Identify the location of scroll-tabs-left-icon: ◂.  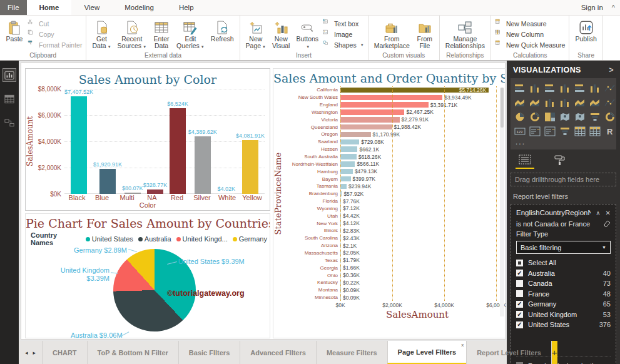
(26, 353).